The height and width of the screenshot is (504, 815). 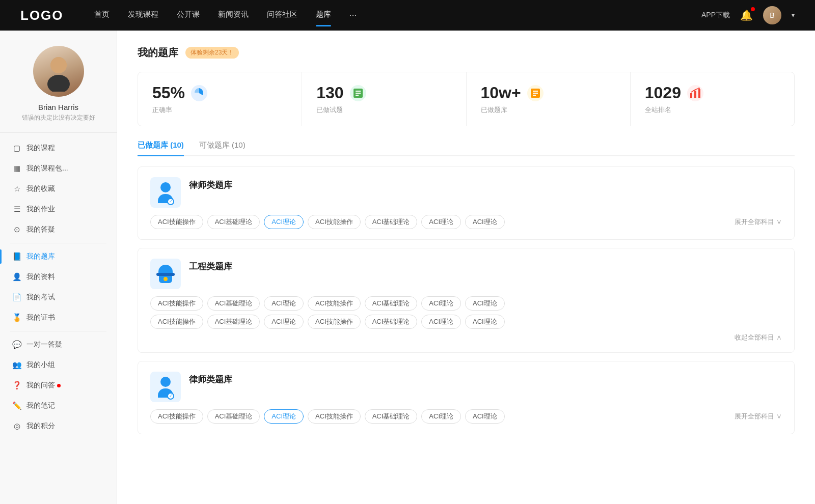 What do you see at coordinates (282, 15) in the screenshot?
I see `nav-qa: 问答社区` at bounding box center [282, 15].